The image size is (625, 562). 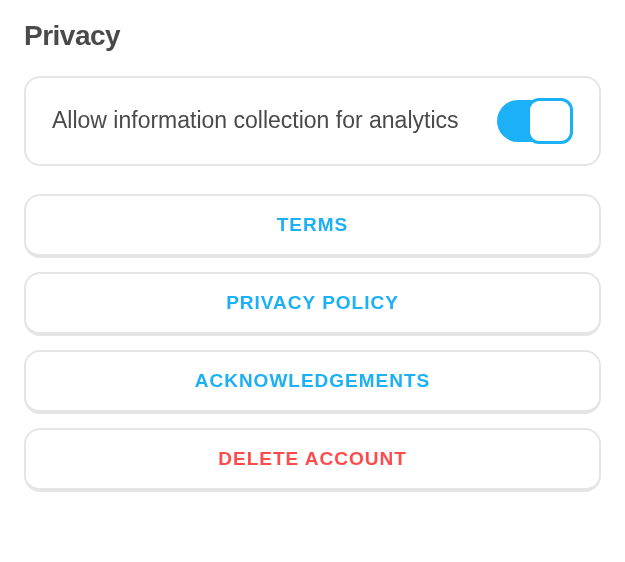 What do you see at coordinates (312, 121) in the screenshot?
I see `analytics-card: Allow information collection for analyti…` at bounding box center [312, 121].